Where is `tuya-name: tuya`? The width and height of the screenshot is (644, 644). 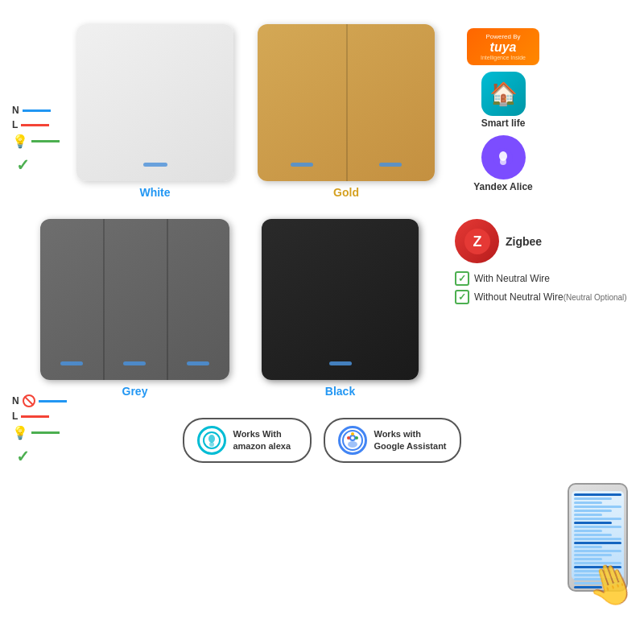 tuya-name: tuya is located at coordinates (503, 47).